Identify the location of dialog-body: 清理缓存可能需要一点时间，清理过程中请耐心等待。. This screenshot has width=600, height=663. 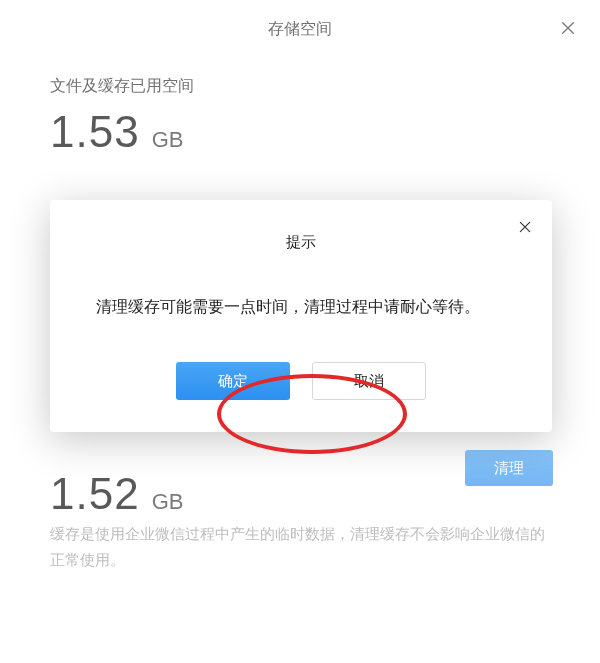
(301, 299).